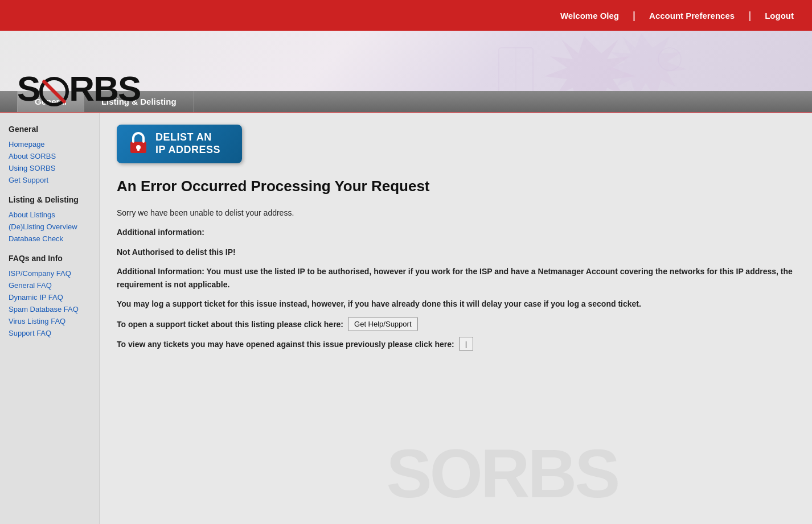 Image resolution: width=812 pixels, height=524 pixels. What do you see at coordinates (54, 89) in the screenshot?
I see `logo-o` at bounding box center [54, 89].